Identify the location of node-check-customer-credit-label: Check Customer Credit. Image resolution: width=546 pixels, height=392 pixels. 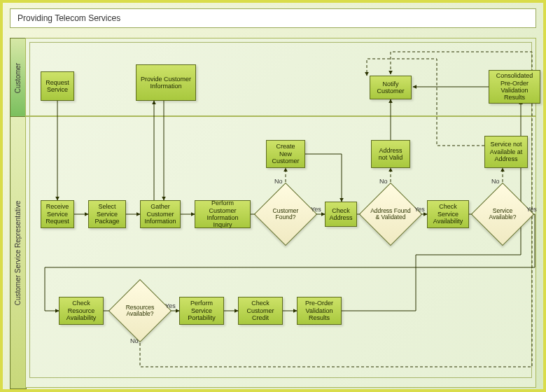
(260, 311).